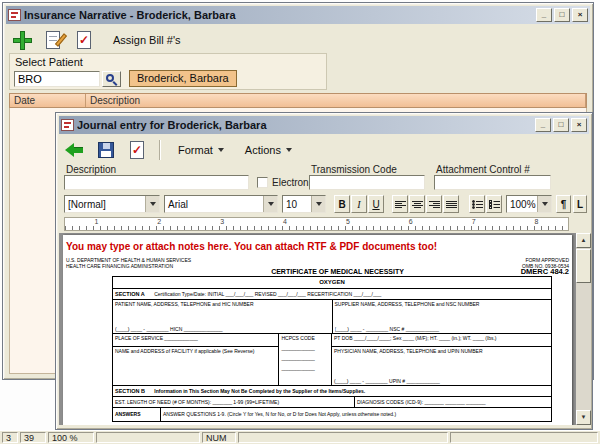 The width and height of the screenshot is (600, 444). I want to click on electronic-checkbox, so click(262, 182).